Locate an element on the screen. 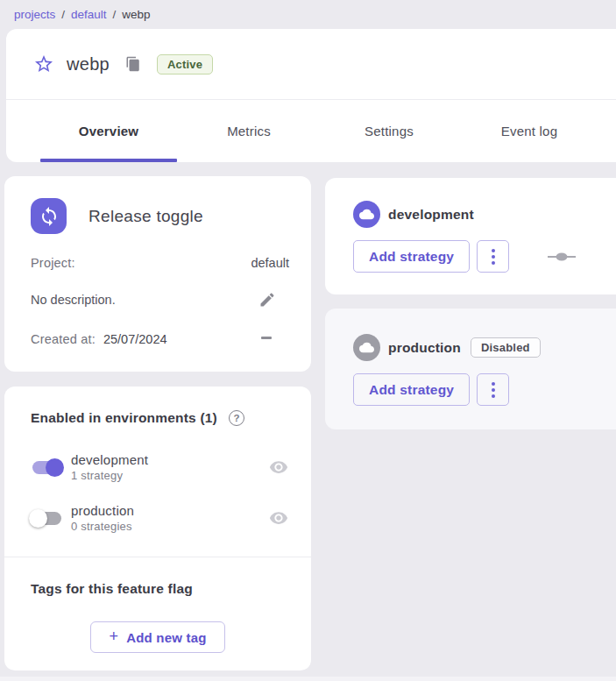  status-badge: Active is located at coordinates (185, 65).